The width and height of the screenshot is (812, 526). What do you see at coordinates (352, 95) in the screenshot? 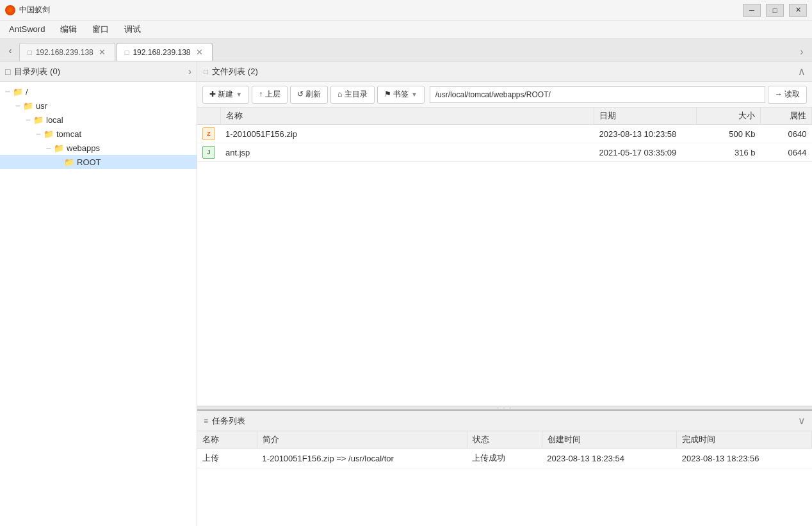
I see `home-button-label: ⌂ 主目录` at bounding box center [352, 95].